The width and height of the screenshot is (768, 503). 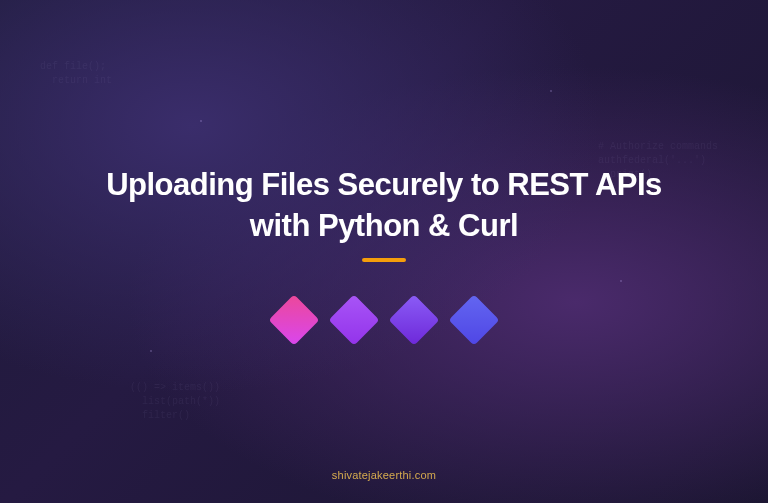 I want to click on title-line-1: Uploading Files Securely to REST APIs, so click(x=384, y=184).